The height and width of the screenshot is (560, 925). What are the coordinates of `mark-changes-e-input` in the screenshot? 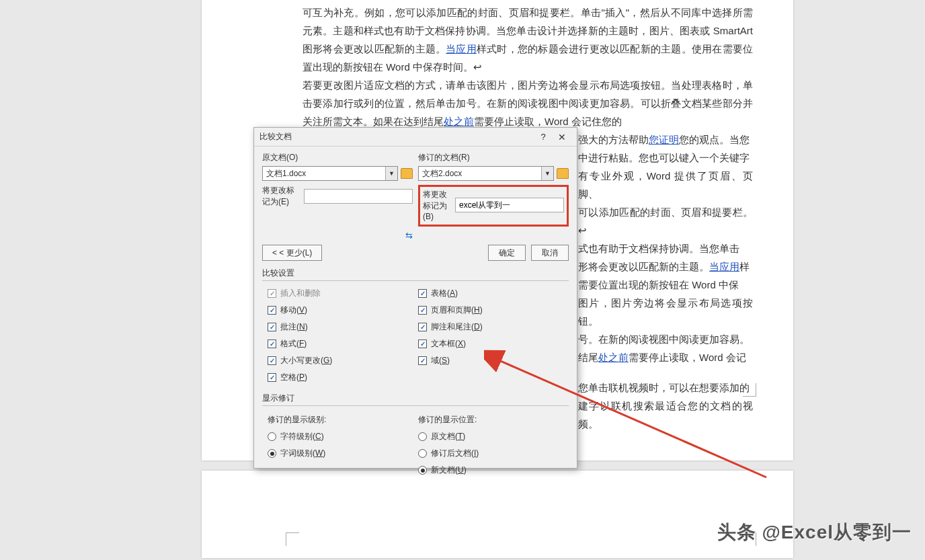 It's located at (358, 196).